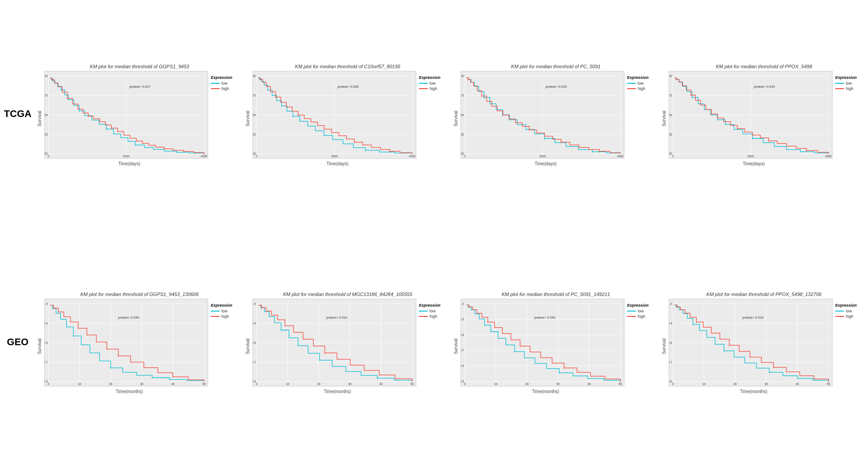 Image resolution: width=868 pixels, height=456 pixels. What do you see at coordinates (46, 323) in the screenshot?
I see `svg-text: 0.9` at bounding box center [46, 323].